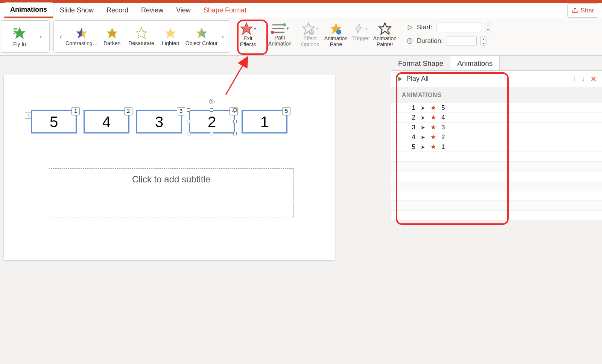 The image size is (602, 364). Describe the element at coordinates (448, 33) in the screenshot. I see `timing-group: Start: ▴▾ Duration: ▴▾` at that location.